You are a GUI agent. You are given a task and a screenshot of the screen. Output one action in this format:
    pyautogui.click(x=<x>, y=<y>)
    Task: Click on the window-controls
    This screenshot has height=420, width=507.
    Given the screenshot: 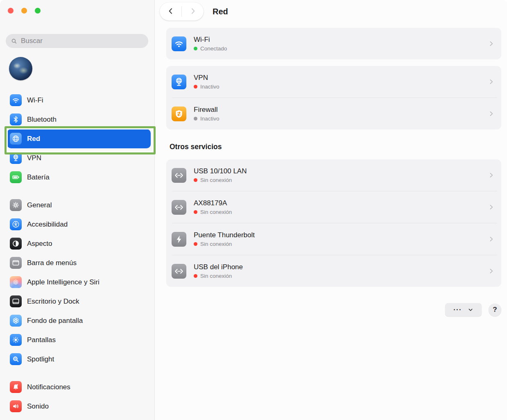 What is the action you would take?
    pyautogui.click(x=77, y=7)
    